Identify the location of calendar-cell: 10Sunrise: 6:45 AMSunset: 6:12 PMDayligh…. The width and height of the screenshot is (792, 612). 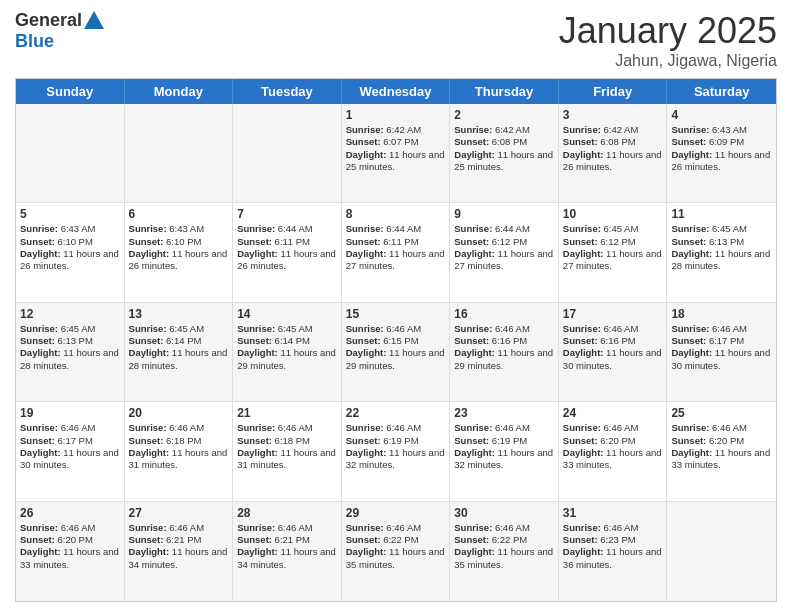
(614, 252).